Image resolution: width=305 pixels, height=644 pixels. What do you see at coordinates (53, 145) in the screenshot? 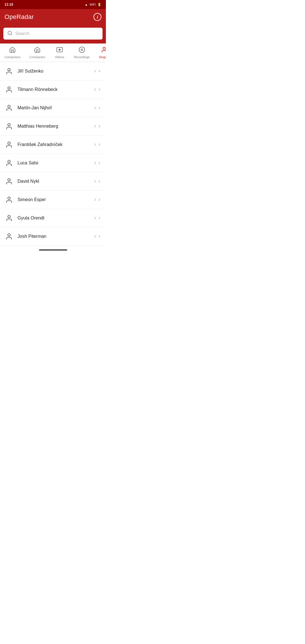
I see `singer-name: František Zahradníček` at bounding box center [53, 145].